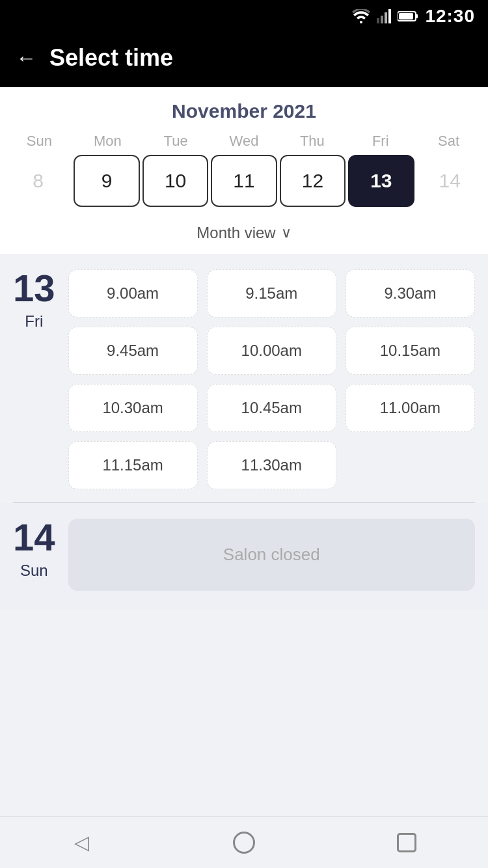  What do you see at coordinates (244, 234) in the screenshot?
I see `month-view-toggle: Month view ∨` at bounding box center [244, 234].